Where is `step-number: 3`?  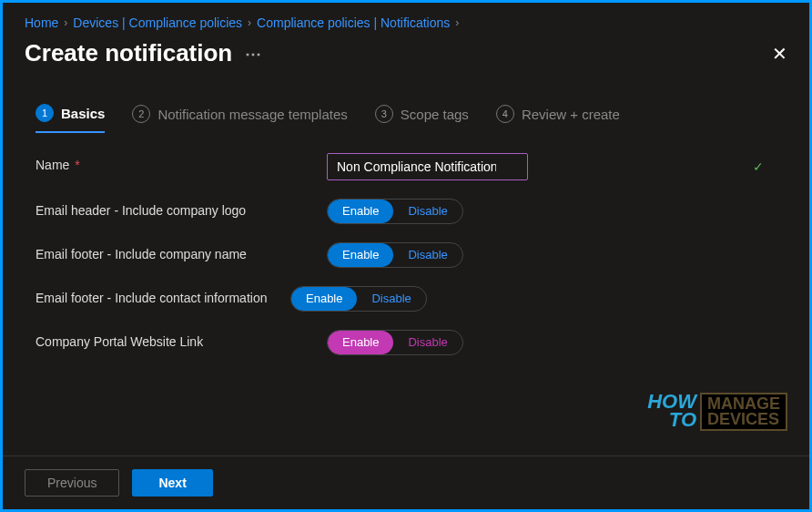 step-number: 3 is located at coordinates (384, 114).